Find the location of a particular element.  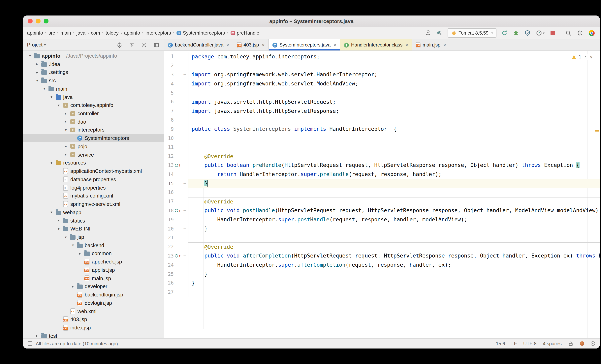

breadcrumb-item: com is located at coordinates (95, 33).